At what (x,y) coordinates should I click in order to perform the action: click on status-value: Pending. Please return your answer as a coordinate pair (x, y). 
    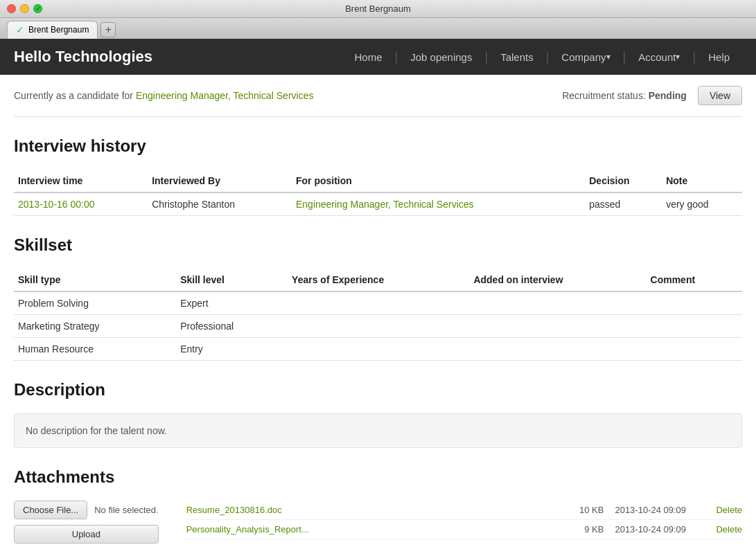
    Looking at the image, I should click on (668, 96).